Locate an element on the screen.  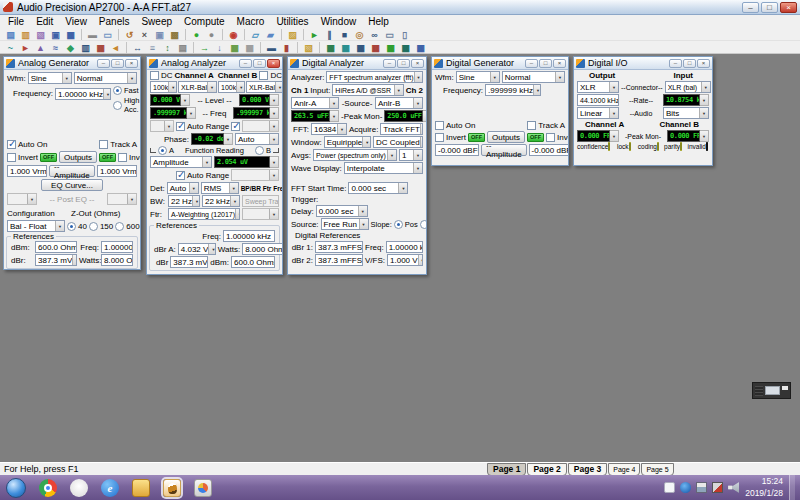
sync-panel-icon: ▦ is located at coordinates (100, 48).